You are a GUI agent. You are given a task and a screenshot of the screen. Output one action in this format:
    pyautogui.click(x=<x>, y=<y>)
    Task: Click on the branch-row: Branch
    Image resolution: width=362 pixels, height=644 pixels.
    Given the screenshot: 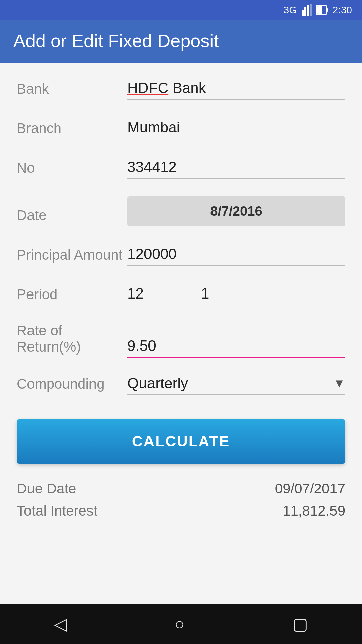 What is the action you would take?
    pyautogui.click(x=181, y=128)
    